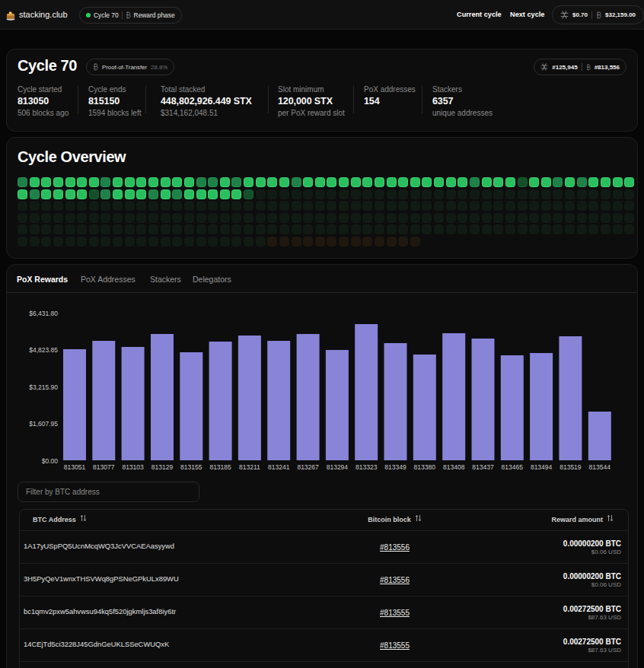  What do you see at coordinates (192, 467) in the screenshot?
I see `svg-text: 813155` at bounding box center [192, 467].